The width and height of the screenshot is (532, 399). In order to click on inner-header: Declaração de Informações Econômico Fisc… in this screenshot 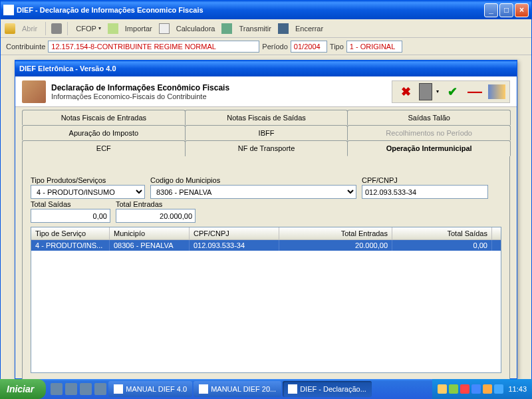, I will do `click(266, 92)`.